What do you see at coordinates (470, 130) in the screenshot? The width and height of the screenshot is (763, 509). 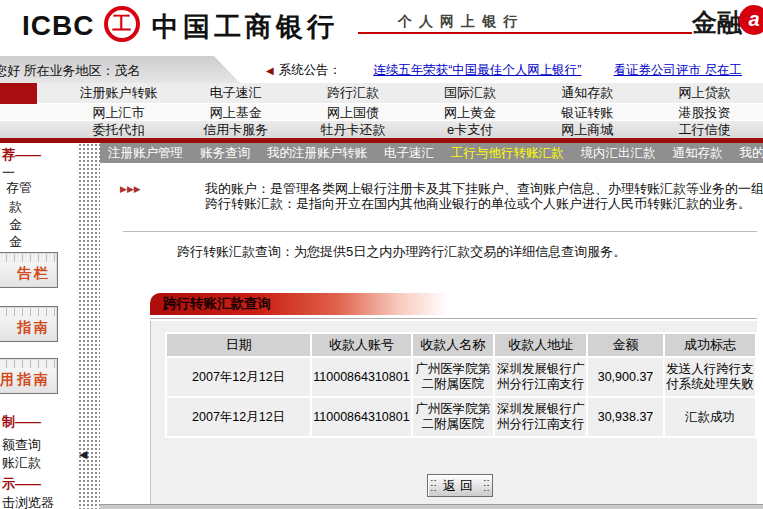 I see `menu-item-e-pay: e卡支付` at bounding box center [470, 130].